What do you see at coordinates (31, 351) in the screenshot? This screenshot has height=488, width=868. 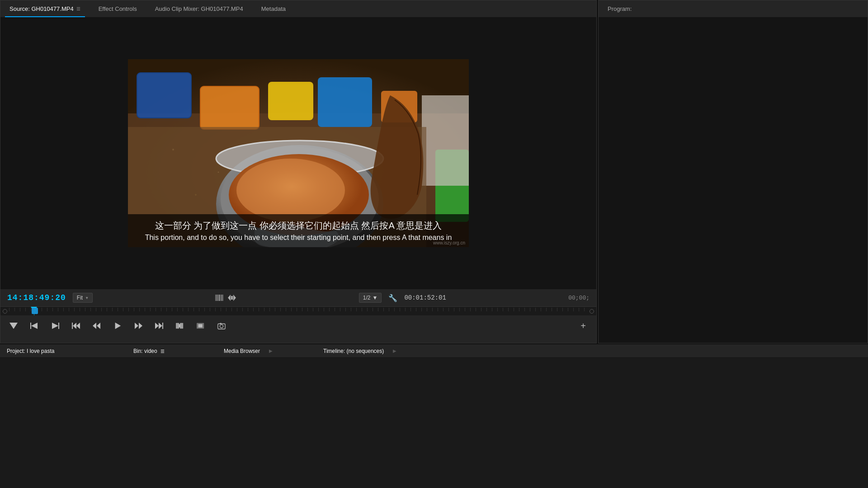 I see `project-tab: Project: I love pasta` at bounding box center [31, 351].